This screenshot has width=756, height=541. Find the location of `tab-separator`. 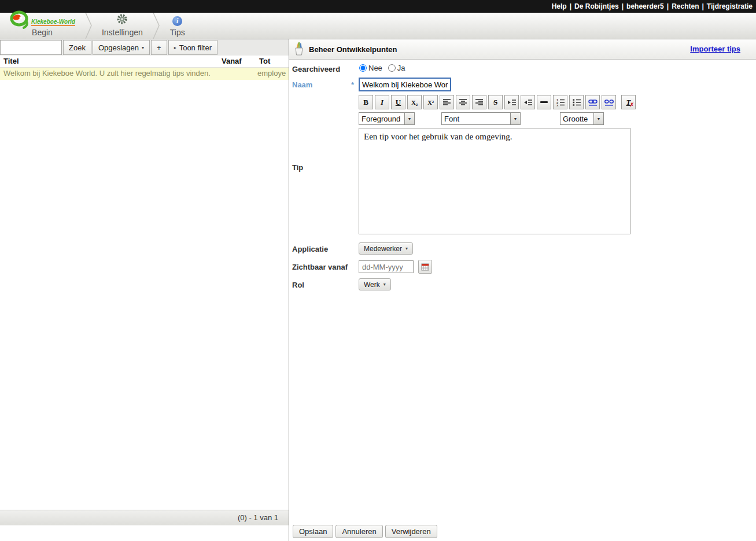

tab-separator is located at coordinates (156, 25).